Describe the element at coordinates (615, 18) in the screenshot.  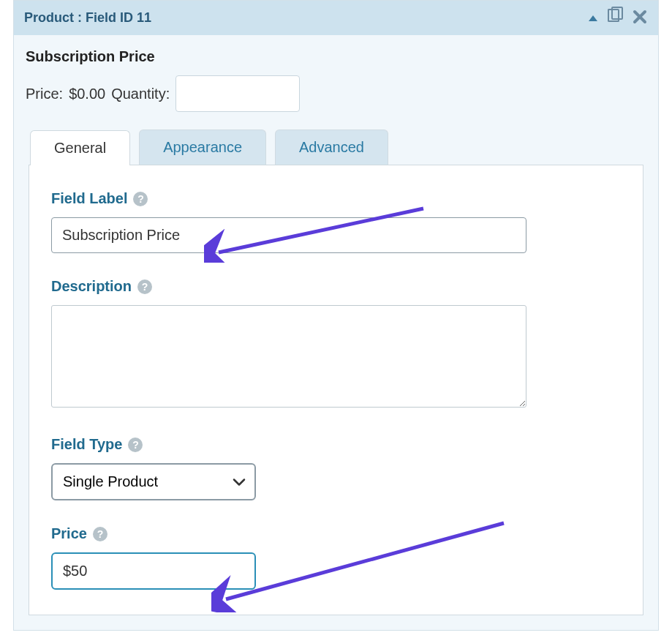
I see `duplicate-icon` at that location.